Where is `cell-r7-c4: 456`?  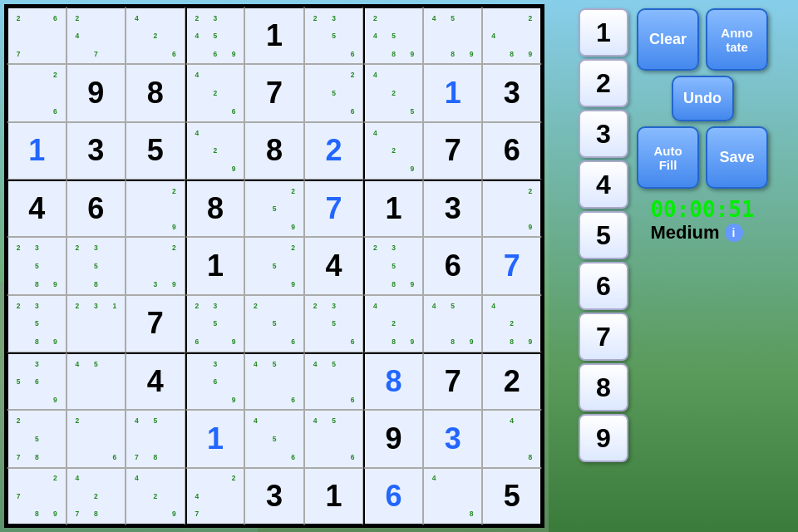 cell-r7-c4: 456 is located at coordinates (274, 439).